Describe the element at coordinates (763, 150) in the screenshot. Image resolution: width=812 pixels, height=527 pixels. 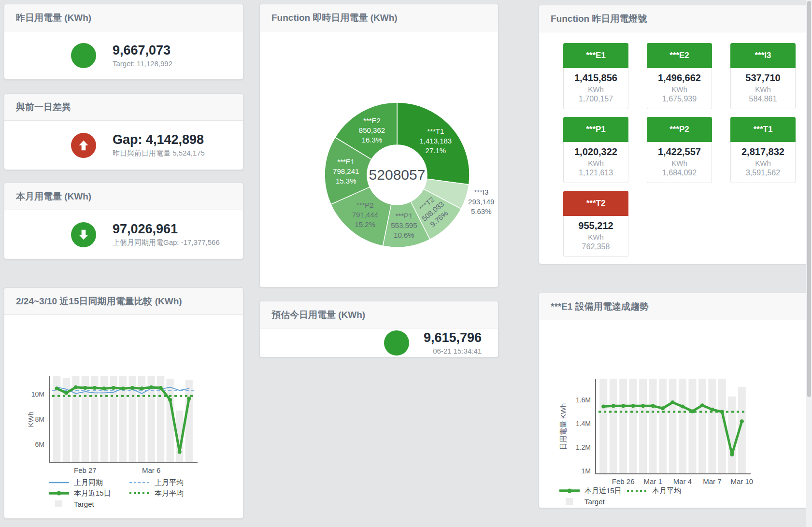
I see `device-tile-6: ***T12,817,832KWh3,591,562` at that location.